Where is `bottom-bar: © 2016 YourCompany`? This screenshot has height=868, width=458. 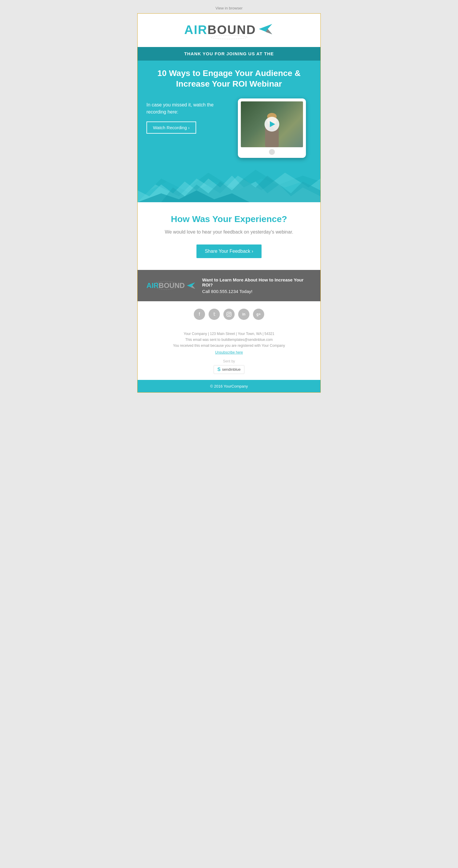
bottom-bar: © 2016 YourCompany is located at coordinates (229, 386).